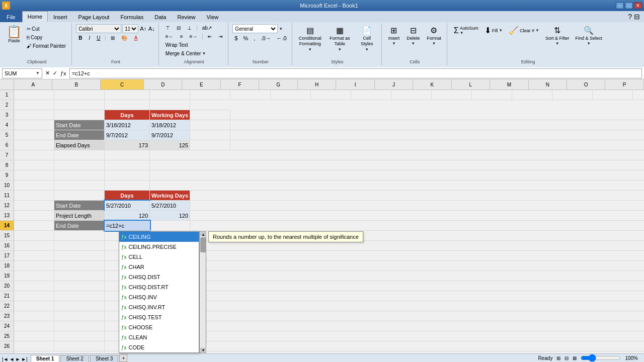 The height and width of the screenshot is (362, 644). What do you see at coordinates (127, 95) in the screenshot?
I see `cell-c1` at bounding box center [127, 95].